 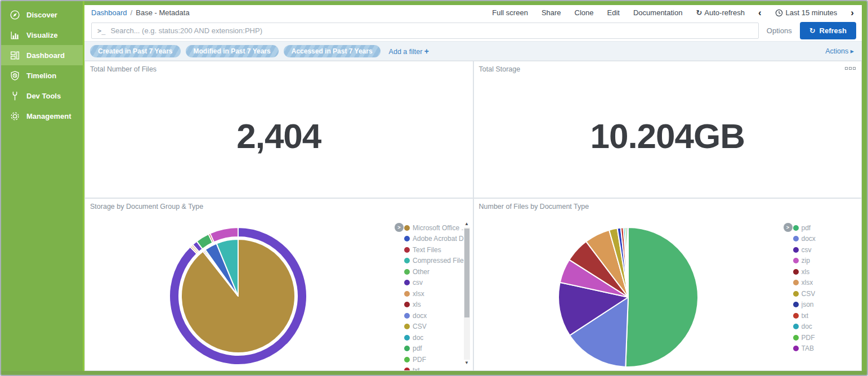 I want to click on legend-label: Adobe Acrobat D..., so click(x=441, y=239).